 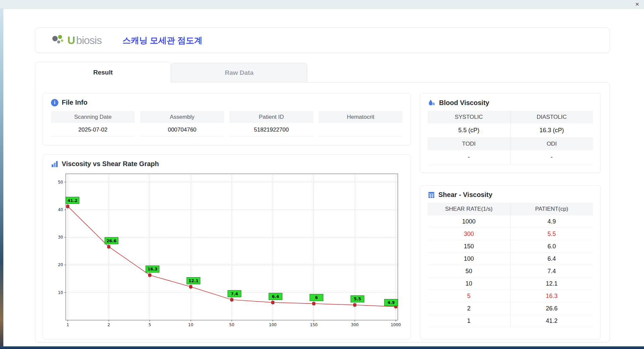 I want to click on blood-viscosity-title: Blood Viscosity, so click(x=464, y=103).